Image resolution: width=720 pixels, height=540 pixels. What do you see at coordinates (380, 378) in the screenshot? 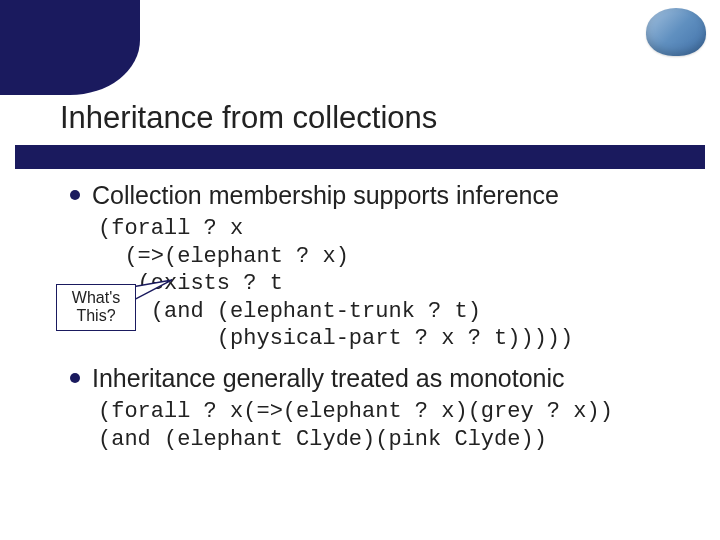
I see `bullet-2: Inheritance generally treated as monoton…` at bounding box center [380, 378].